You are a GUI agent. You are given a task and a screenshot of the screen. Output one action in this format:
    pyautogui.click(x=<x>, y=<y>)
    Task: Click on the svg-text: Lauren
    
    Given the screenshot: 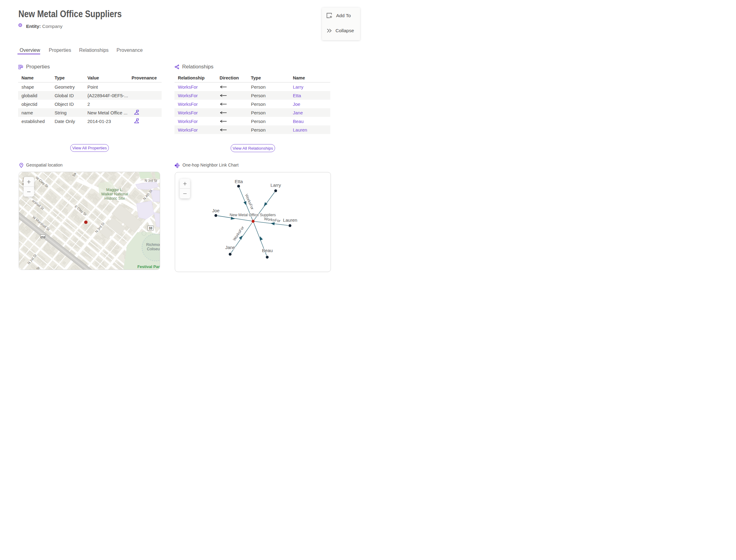 What is the action you would take?
    pyautogui.click(x=290, y=220)
    